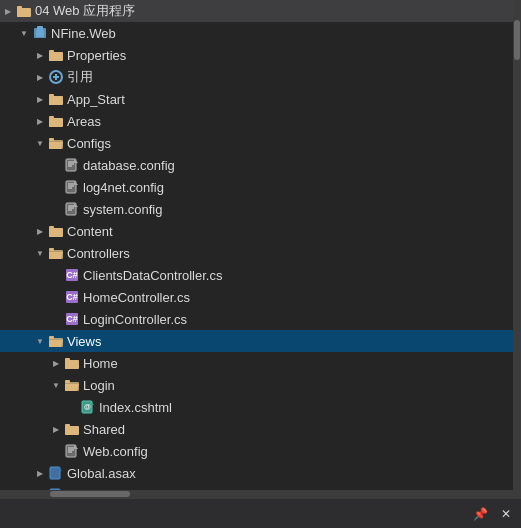 This screenshot has height=528, width=521. I want to click on item-icon-controllers, so click(56, 253).